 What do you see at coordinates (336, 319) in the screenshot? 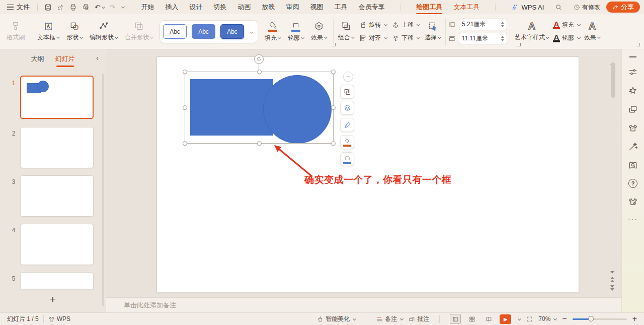
I see `smart-beautify-button: 智能美化` at bounding box center [336, 319].